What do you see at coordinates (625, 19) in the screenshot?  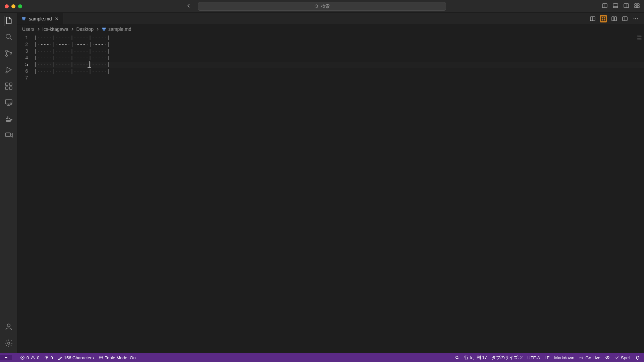 I see `split-editor-button` at bounding box center [625, 19].